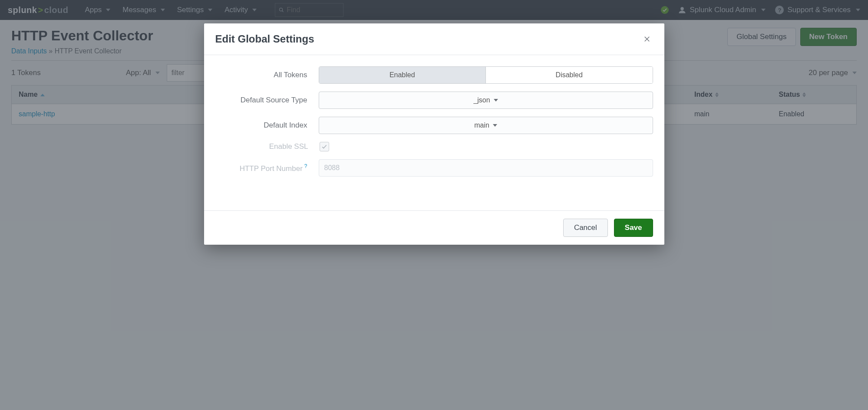  Describe the element at coordinates (434, 227) in the screenshot. I see `modal-footer: Cancel Save` at that location.